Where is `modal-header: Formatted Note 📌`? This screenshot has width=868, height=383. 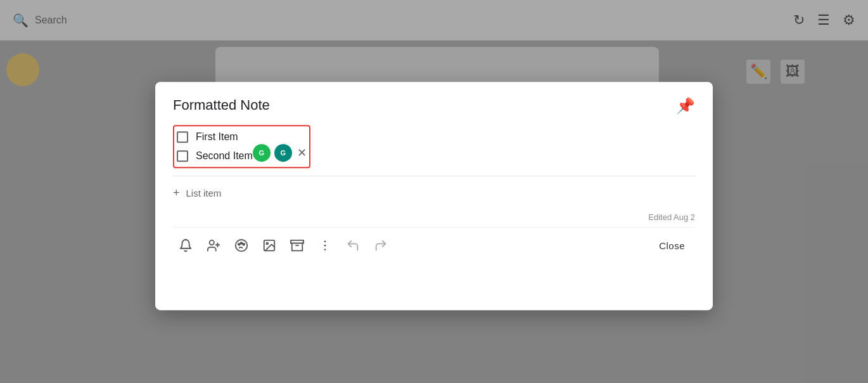
modal-header: Formatted Note 📌 is located at coordinates (434, 106).